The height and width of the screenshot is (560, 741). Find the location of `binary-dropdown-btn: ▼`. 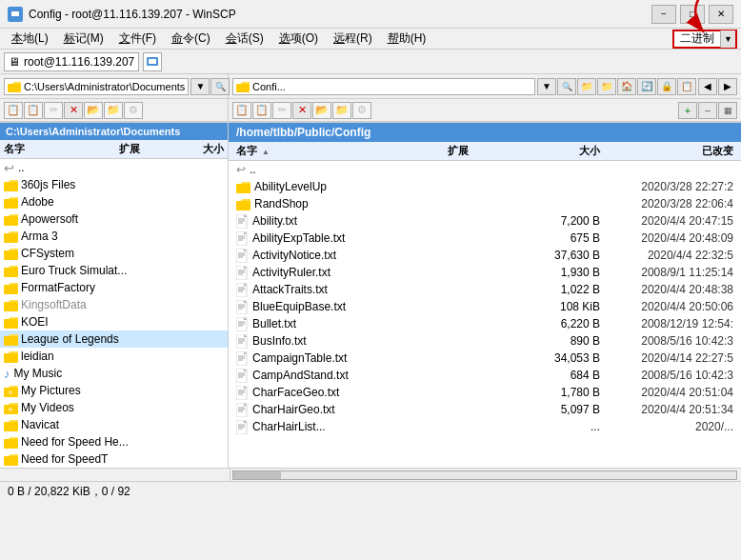

binary-dropdown-btn: ▼ is located at coordinates (728, 39).